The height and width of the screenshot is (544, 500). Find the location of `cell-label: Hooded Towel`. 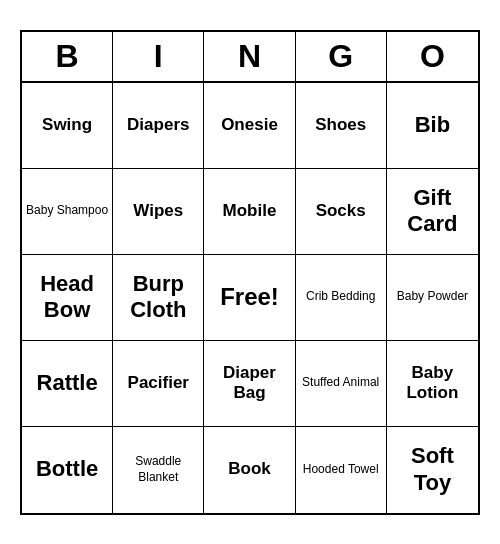

cell-label: Hooded Towel is located at coordinates (341, 470).